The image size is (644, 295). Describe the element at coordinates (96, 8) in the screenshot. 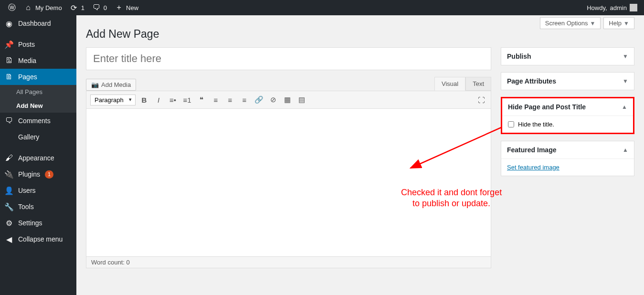

I see `comment-icon: 🗨` at that location.